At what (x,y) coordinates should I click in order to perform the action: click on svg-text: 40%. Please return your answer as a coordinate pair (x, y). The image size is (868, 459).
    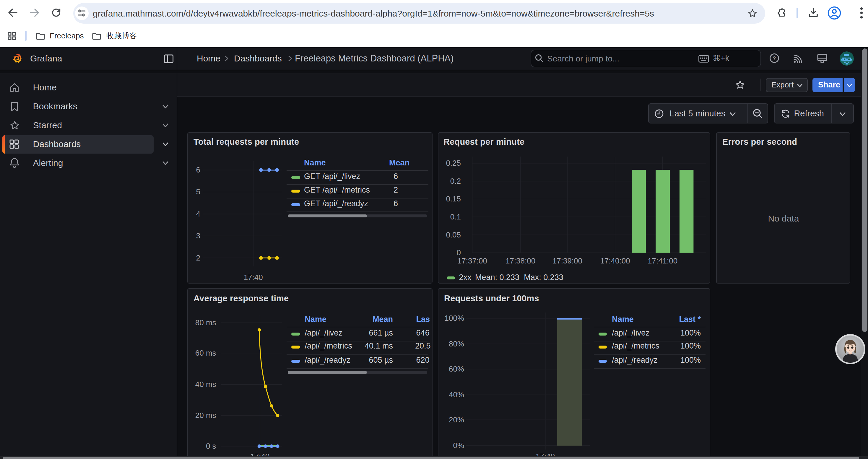
    Looking at the image, I should click on (456, 395).